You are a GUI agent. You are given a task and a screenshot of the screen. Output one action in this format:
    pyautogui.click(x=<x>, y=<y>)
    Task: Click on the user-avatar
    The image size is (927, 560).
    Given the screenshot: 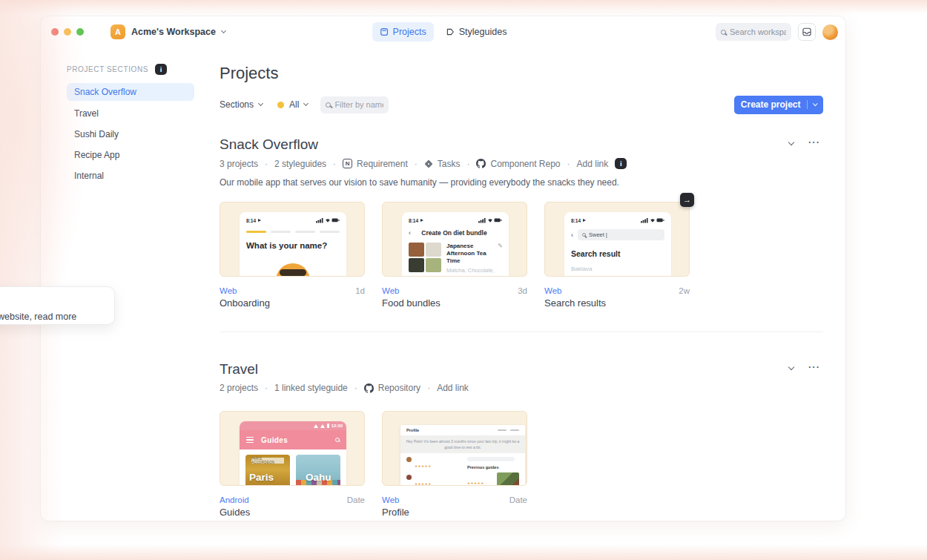 What is the action you would take?
    pyautogui.click(x=831, y=33)
    